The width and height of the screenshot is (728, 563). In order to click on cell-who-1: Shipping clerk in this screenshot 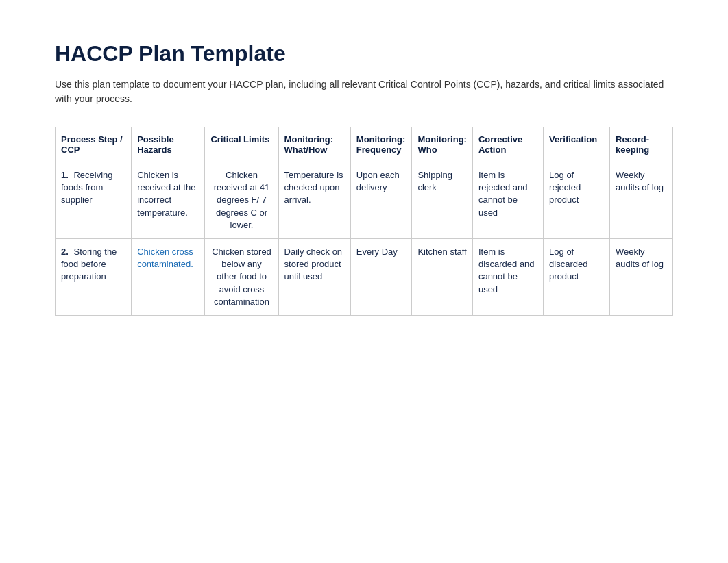, I will do `click(442, 201)`.